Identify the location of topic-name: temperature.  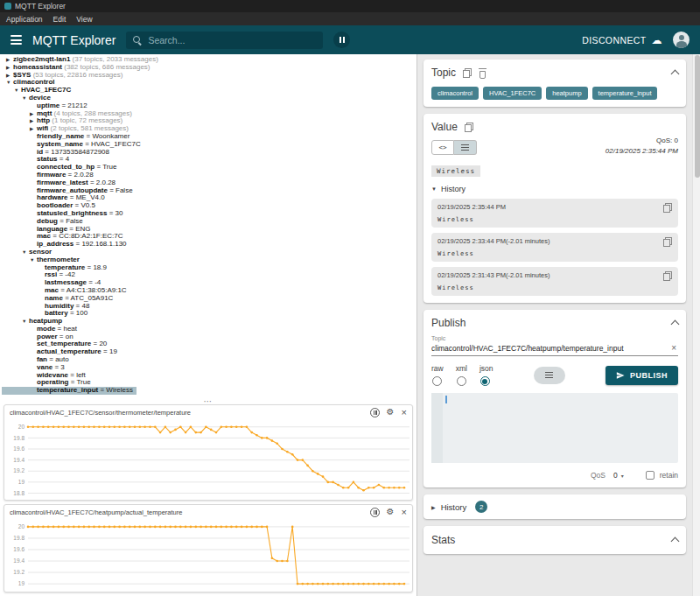
(65, 268).